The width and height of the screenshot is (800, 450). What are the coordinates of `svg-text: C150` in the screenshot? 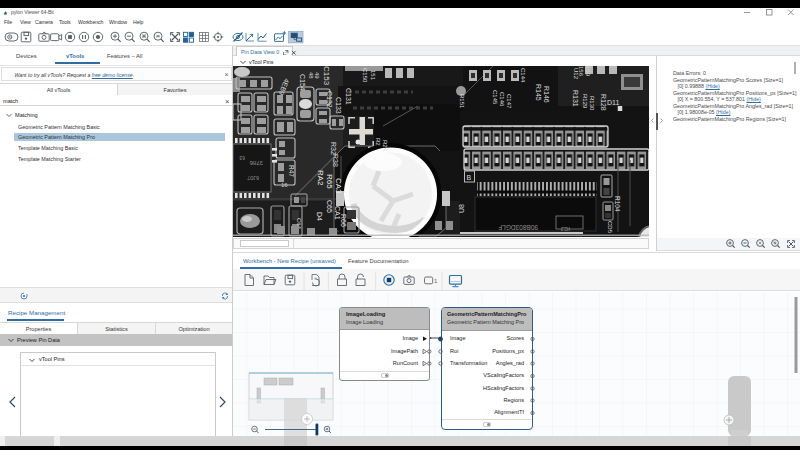 It's located at (365, 76).